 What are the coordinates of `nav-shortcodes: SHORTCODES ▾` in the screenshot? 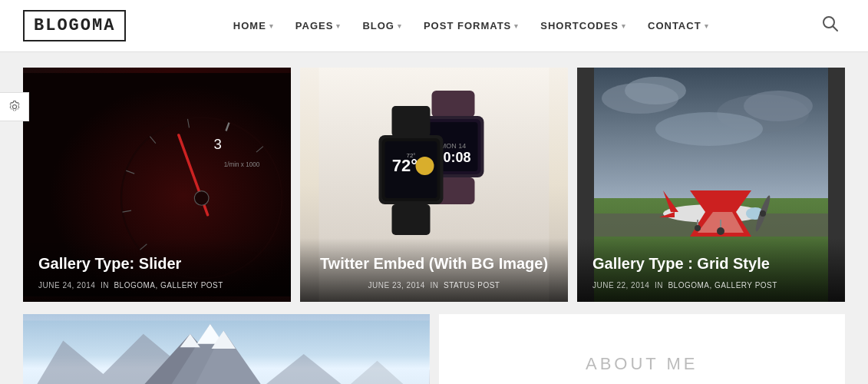 It's located at (583, 26).